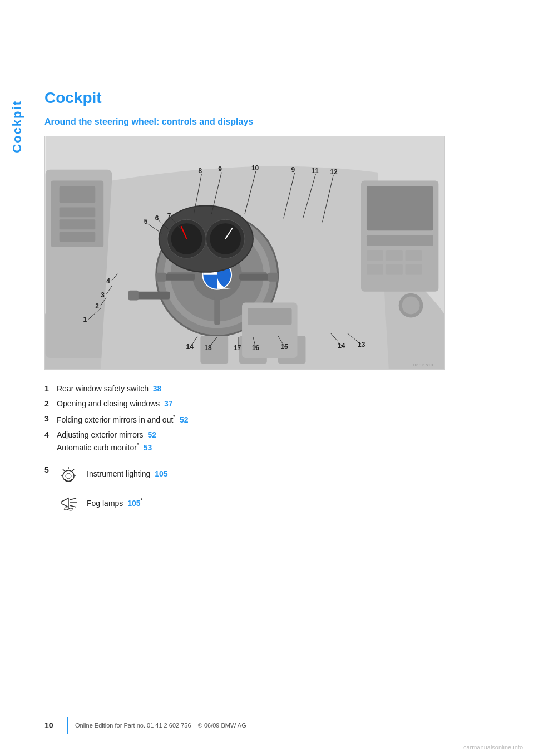  What do you see at coordinates (157, 389) in the screenshot?
I see `page-ref: 38` at bounding box center [157, 389].